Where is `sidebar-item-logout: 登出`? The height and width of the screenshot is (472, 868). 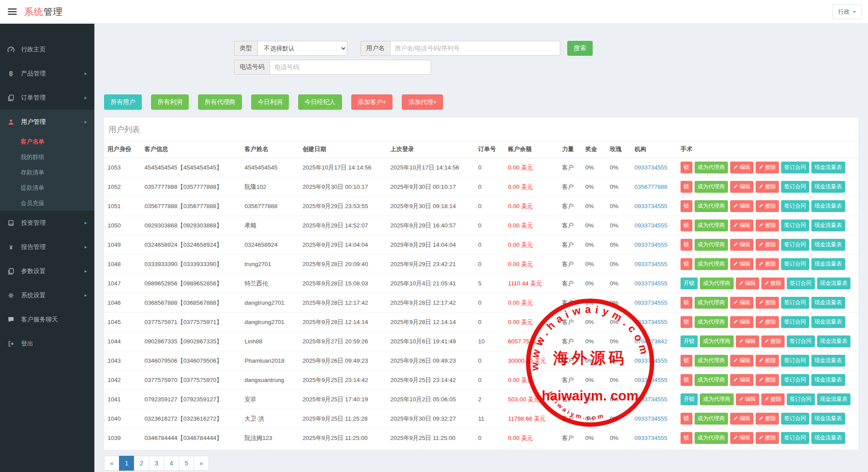 sidebar-item-logout: 登出 is located at coordinates (47, 343).